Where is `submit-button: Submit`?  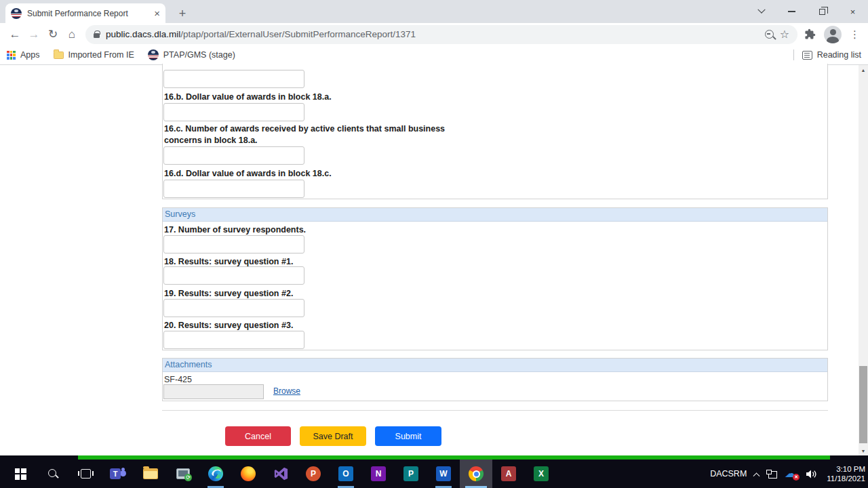
submit-button: Submit is located at coordinates (408, 436).